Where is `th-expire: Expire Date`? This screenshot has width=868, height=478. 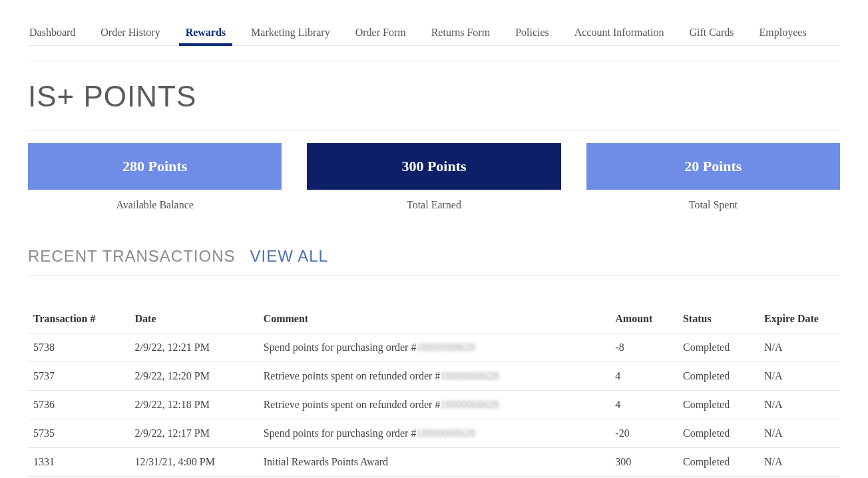 th-expire: Expire Date is located at coordinates (799, 320).